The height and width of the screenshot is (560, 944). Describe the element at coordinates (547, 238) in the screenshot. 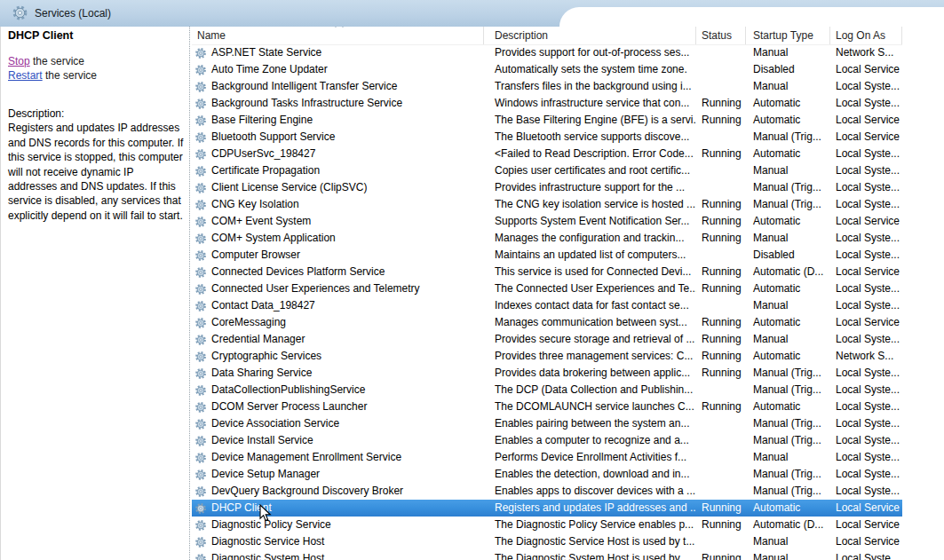

I see `table-row: COM+ System ApplicationManages the confi…` at that location.